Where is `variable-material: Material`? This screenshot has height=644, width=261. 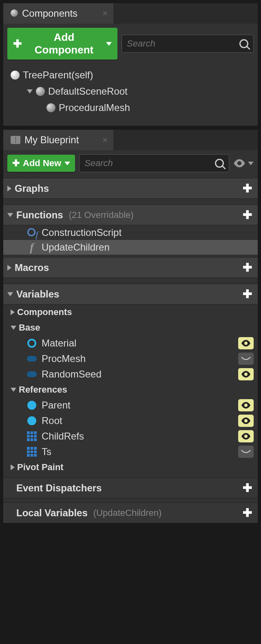
variable-material: Material is located at coordinates (130, 343).